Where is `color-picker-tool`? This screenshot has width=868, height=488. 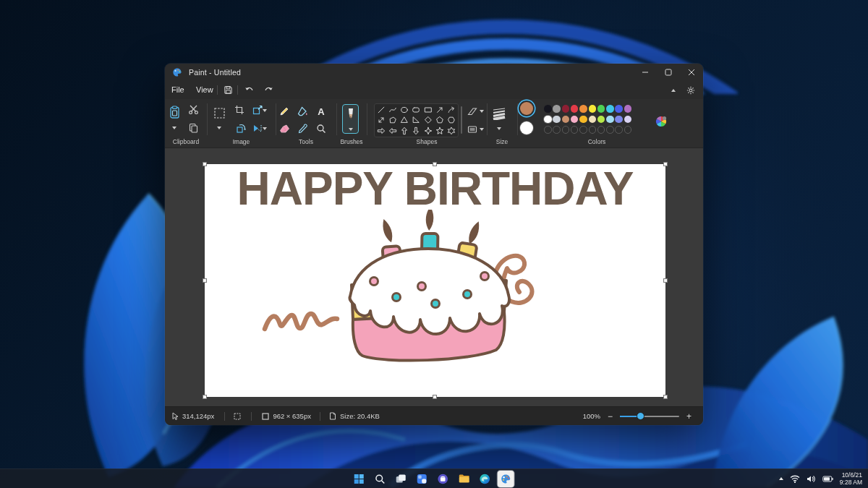 color-picker-tool is located at coordinates (302, 129).